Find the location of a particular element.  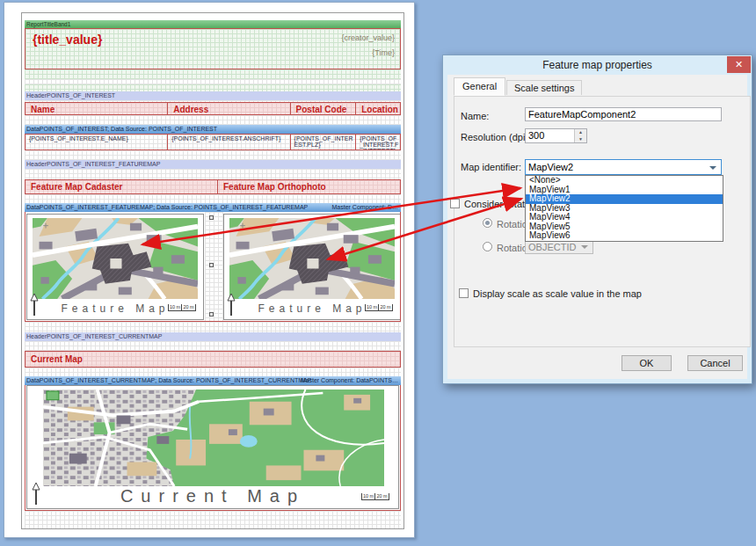

featuremap-data-band: Feature Map 10 m 20 m Feature Map 10 m 2… is located at coordinates (213, 267).